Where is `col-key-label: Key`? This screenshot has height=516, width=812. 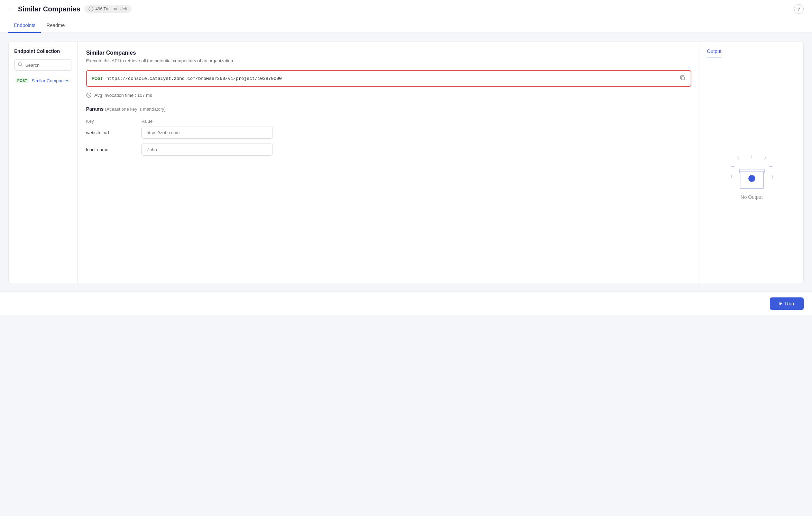
col-key-label: Key is located at coordinates (114, 121).